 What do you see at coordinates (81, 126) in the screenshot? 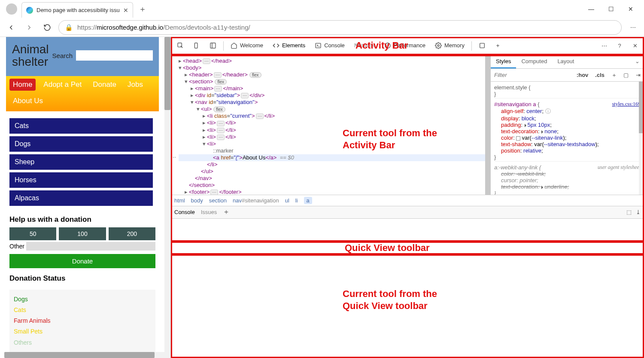
I see `animal-link: Cats` at bounding box center [81, 126].